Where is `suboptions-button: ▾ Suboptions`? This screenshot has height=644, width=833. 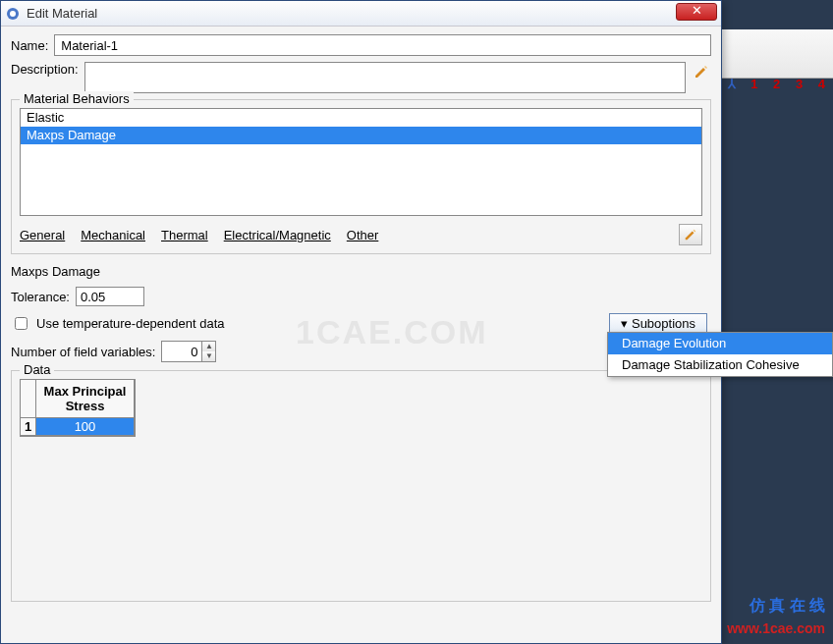
suboptions-button: ▾ Suboptions is located at coordinates (658, 323).